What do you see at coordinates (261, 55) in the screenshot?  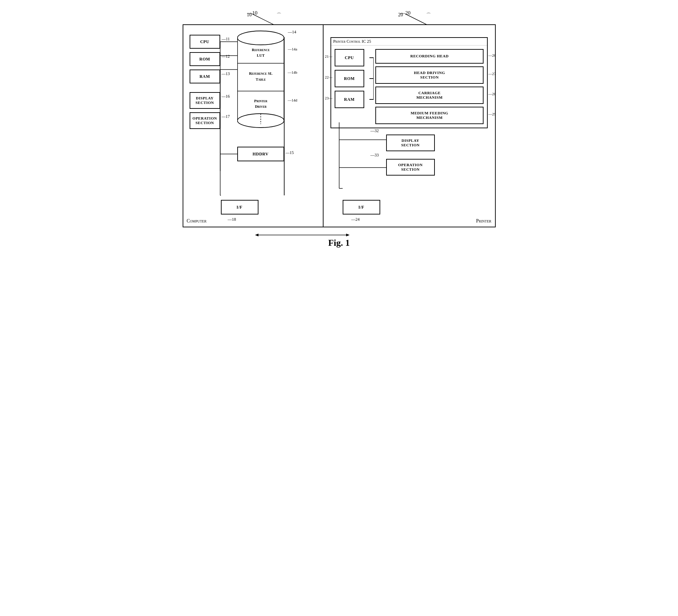 I see `svg-text: LUT` at bounding box center [261, 55].